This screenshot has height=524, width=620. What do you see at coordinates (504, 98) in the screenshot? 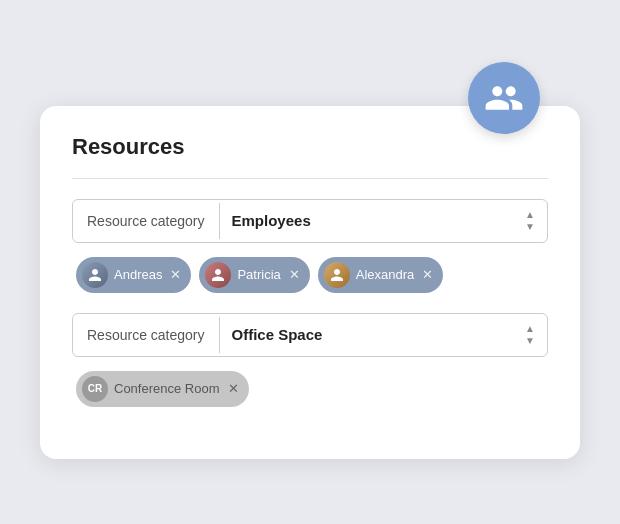
I see `group-icon-svg` at bounding box center [504, 98].